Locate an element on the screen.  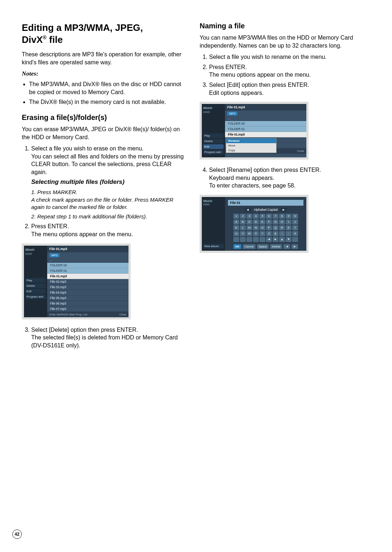
fig-ctrl-button: ► is located at coordinates (295, 246).